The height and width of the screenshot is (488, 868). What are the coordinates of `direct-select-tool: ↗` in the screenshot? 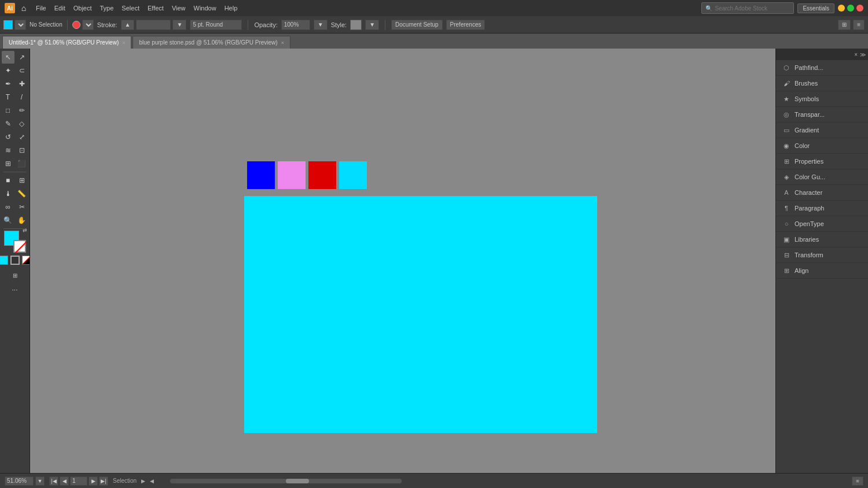 It's located at (22, 57).